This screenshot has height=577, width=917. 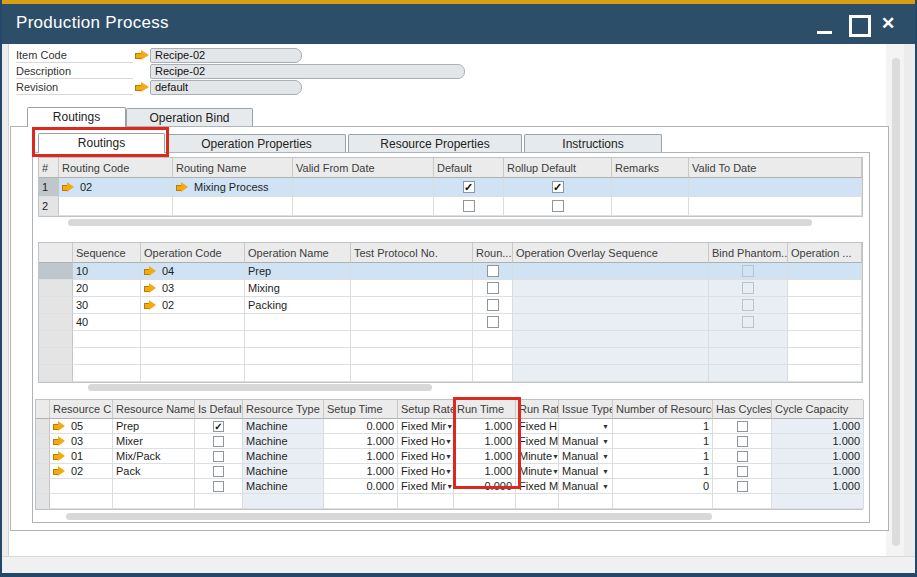 I want to click on resource_code-cell: 02, so click(x=82, y=472).